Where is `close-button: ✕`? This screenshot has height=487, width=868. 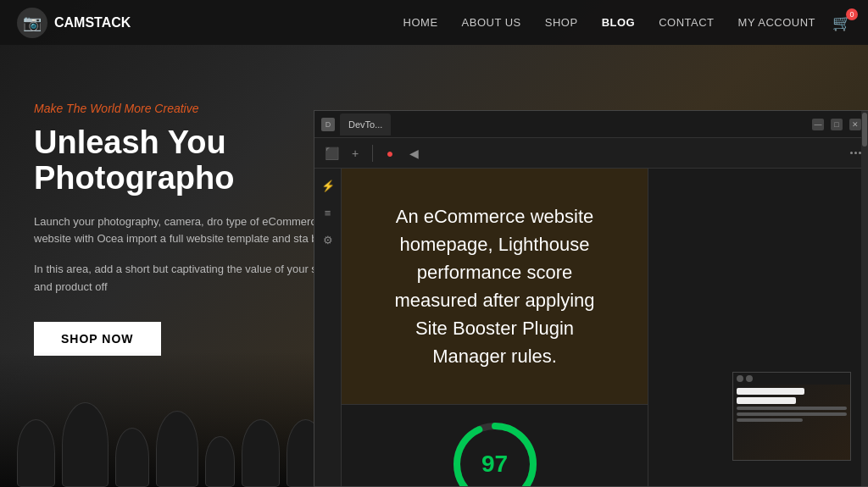
close-button: ✕ is located at coordinates (855, 125).